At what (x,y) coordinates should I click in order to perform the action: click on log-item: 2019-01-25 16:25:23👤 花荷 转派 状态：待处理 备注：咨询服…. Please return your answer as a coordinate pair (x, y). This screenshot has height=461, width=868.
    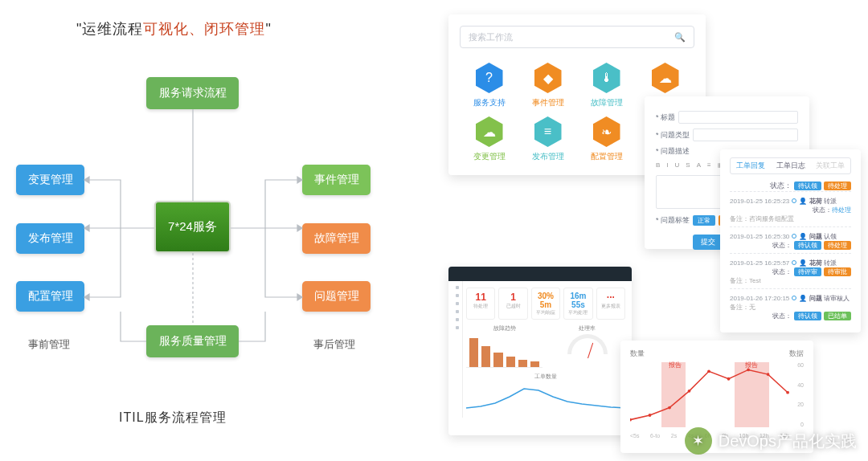
    Looking at the image, I should click on (791, 209).